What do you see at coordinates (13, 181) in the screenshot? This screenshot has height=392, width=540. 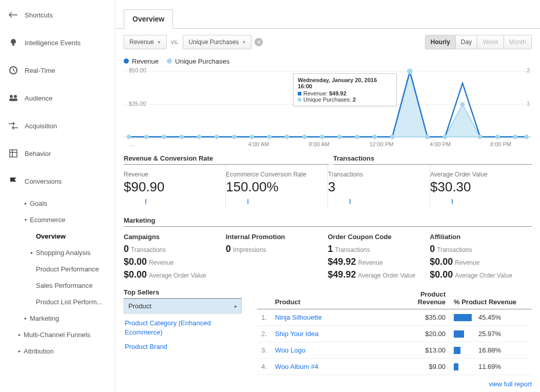 I see `flag-icon` at bounding box center [13, 181].